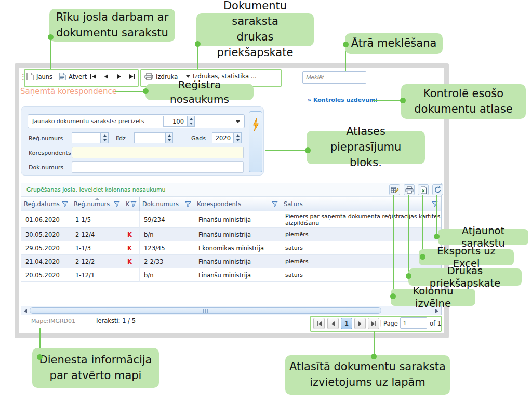 The image size is (532, 404). Describe the element at coordinates (409, 190) in the screenshot. I see `print-preview-button` at that location.